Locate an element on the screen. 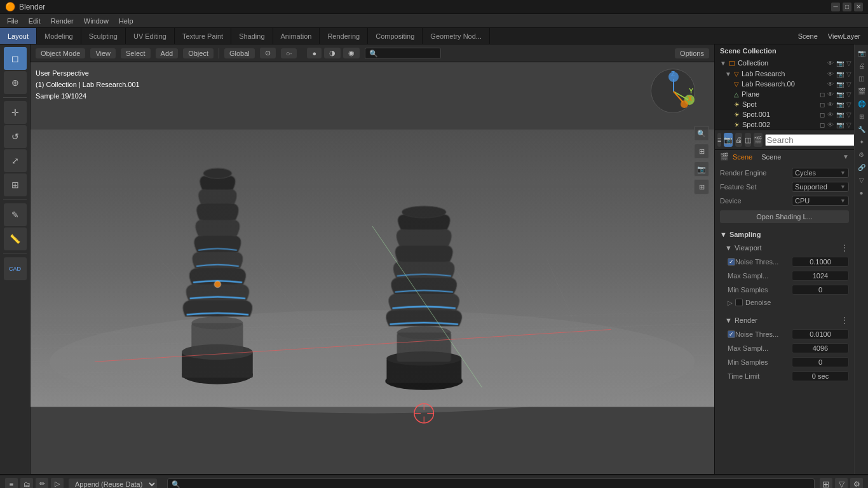 This screenshot has width=868, height=488. menu-file: File is located at coordinates (13, 21).